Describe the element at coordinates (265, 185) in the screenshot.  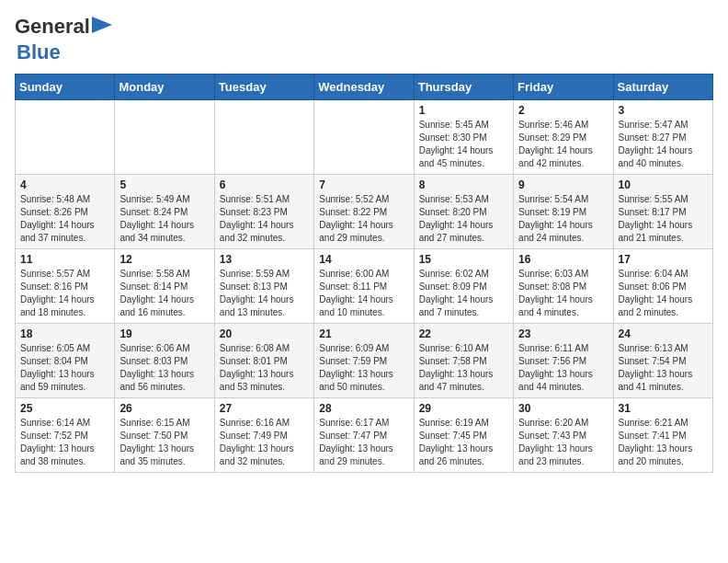
I see `day-number: 6` at that location.